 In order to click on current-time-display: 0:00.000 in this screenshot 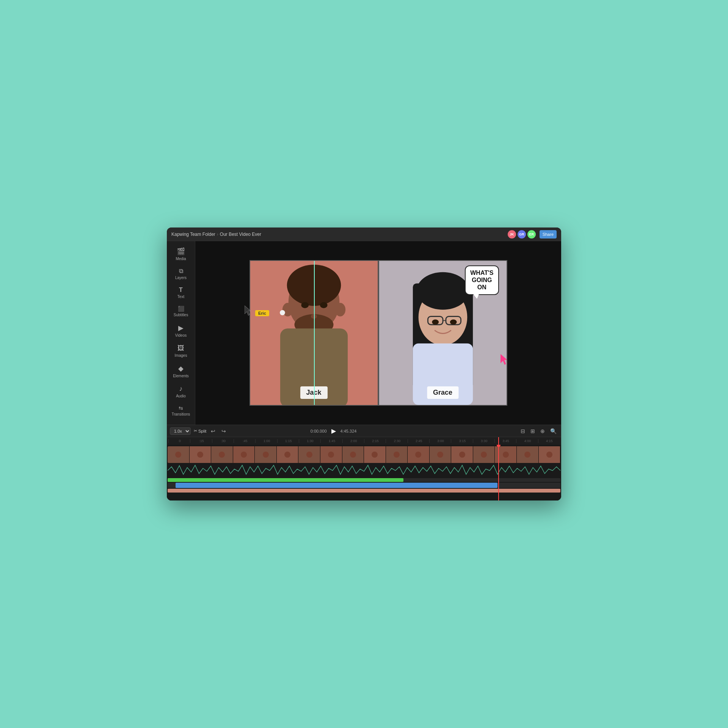, I will do `click(318, 431)`.